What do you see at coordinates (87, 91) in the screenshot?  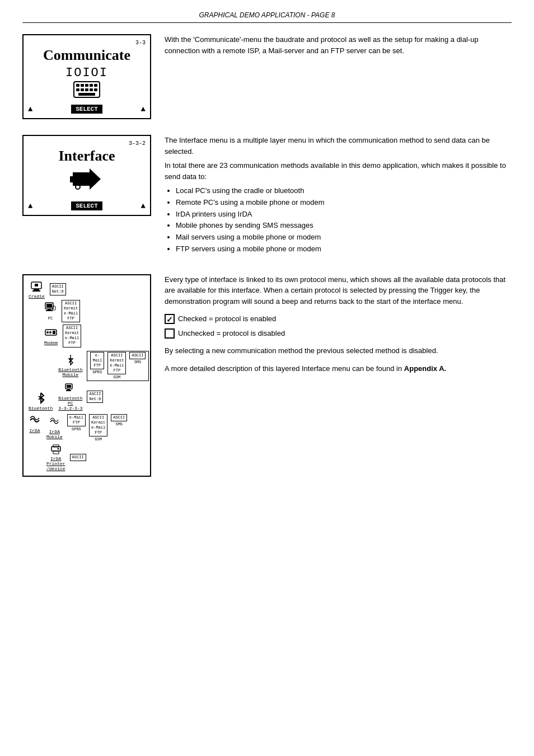 I see `keyboard-icon` at bounding box center [87, 91].